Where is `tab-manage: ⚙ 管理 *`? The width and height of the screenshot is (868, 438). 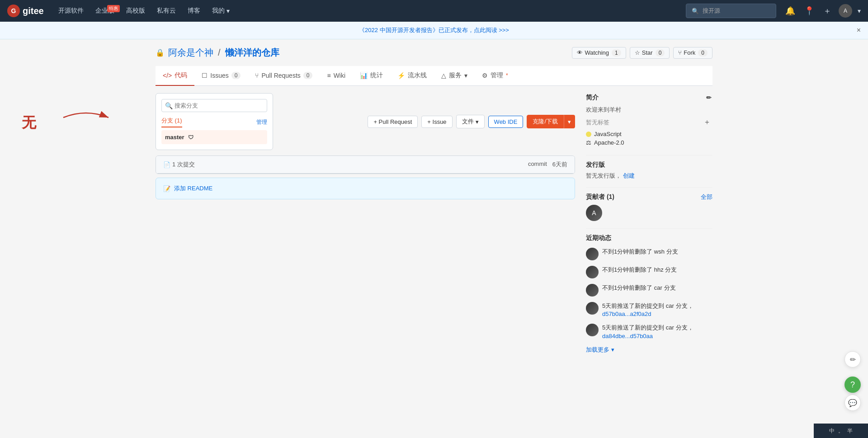 tab-manage: ⚙ 管理 * is located at coordinates (495, 76).